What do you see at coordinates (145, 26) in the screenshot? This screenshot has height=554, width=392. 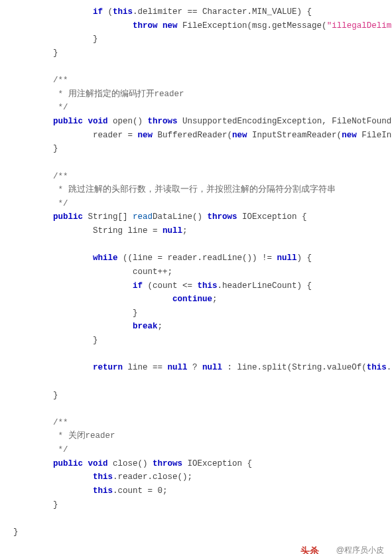 I see `keyword-throw: throw` at bounding box center [145, 26].